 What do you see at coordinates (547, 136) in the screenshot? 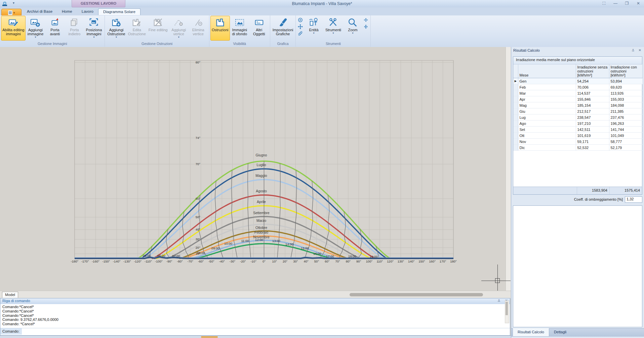
I see `table-cell: Ott` at bounding box center [547, 136].